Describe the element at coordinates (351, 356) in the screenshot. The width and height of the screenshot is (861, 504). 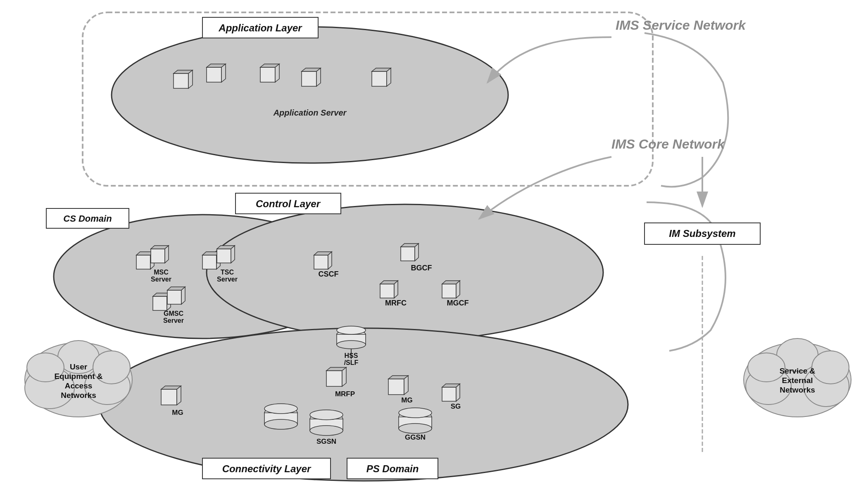
I see `svg-text: HSS` at that location.